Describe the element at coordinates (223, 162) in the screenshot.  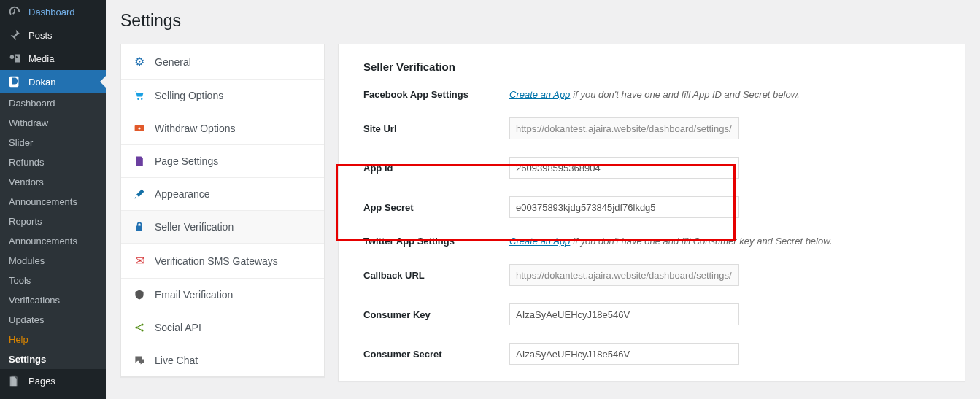
I see `tab-pages: Page Settings` at that location.